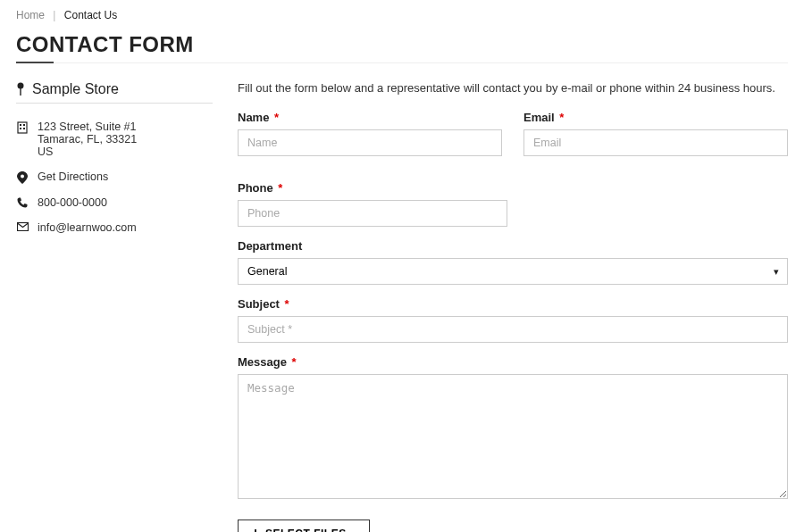  I want to click on directions-item: Get Directions, so click(114, 177).